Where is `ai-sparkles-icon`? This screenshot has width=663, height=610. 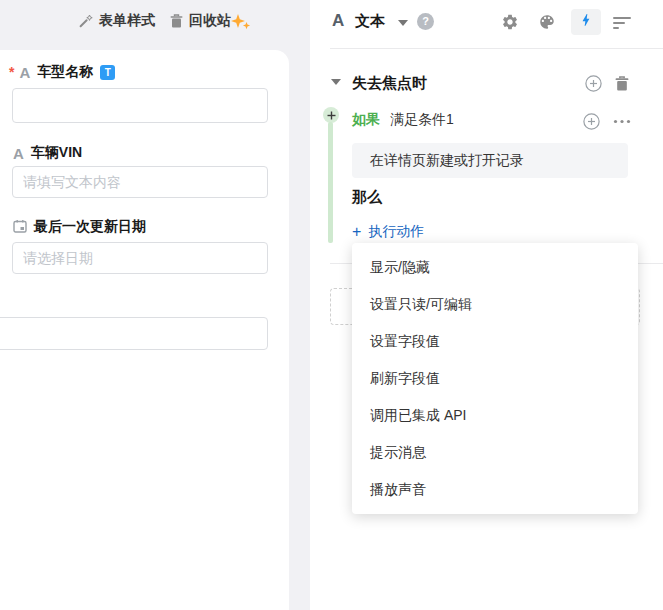 ai-sparkles-icon is located at coordinates (241, 22).